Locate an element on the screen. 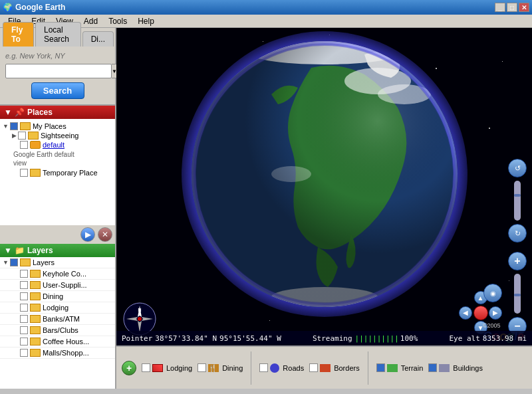  copyright-text: ©2005 is located at coordinates (503, 326).